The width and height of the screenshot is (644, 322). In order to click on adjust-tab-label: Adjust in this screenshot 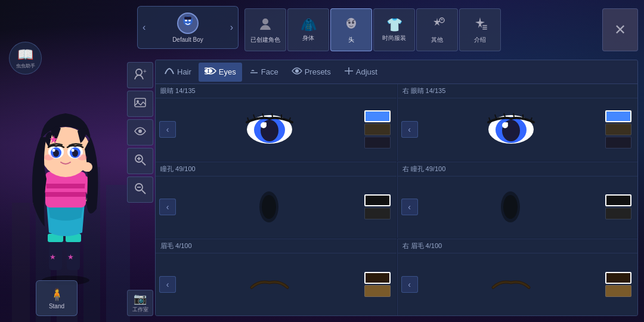, I will do `click(367, 72)`.